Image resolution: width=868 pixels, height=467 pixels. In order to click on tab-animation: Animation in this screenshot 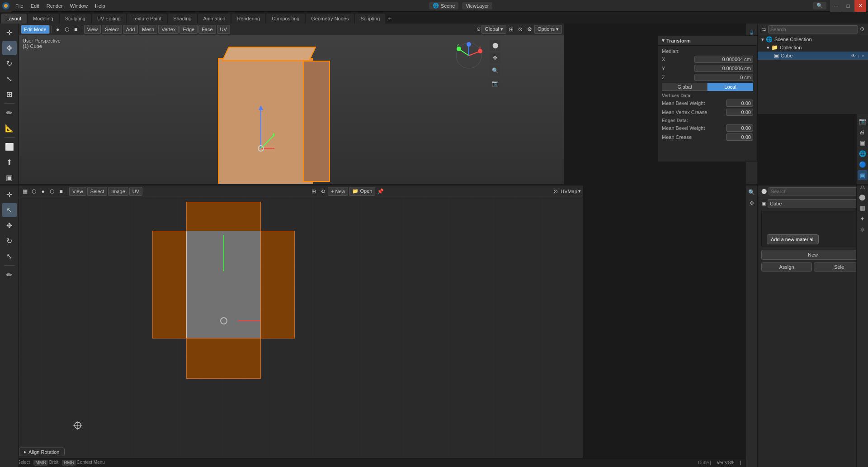, I will do `click(214, 19)`.